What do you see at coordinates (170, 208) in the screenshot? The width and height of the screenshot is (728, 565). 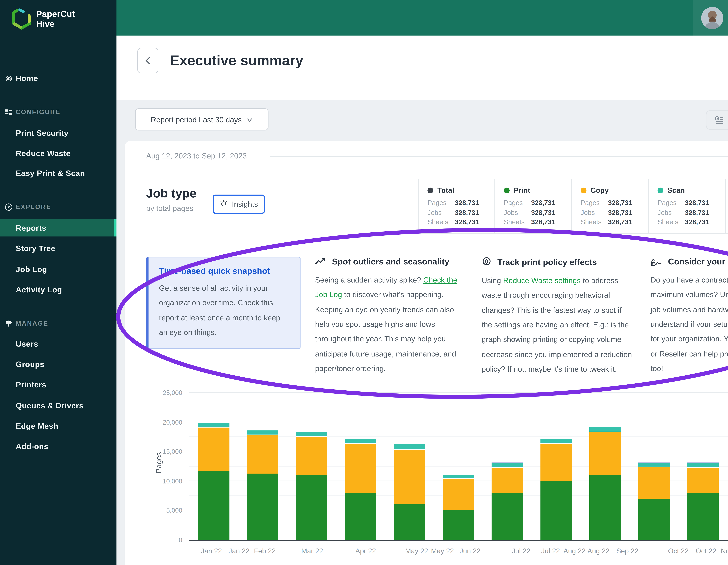 I see `chart-subtitle: by total pages` at bounding box center [170, 208].